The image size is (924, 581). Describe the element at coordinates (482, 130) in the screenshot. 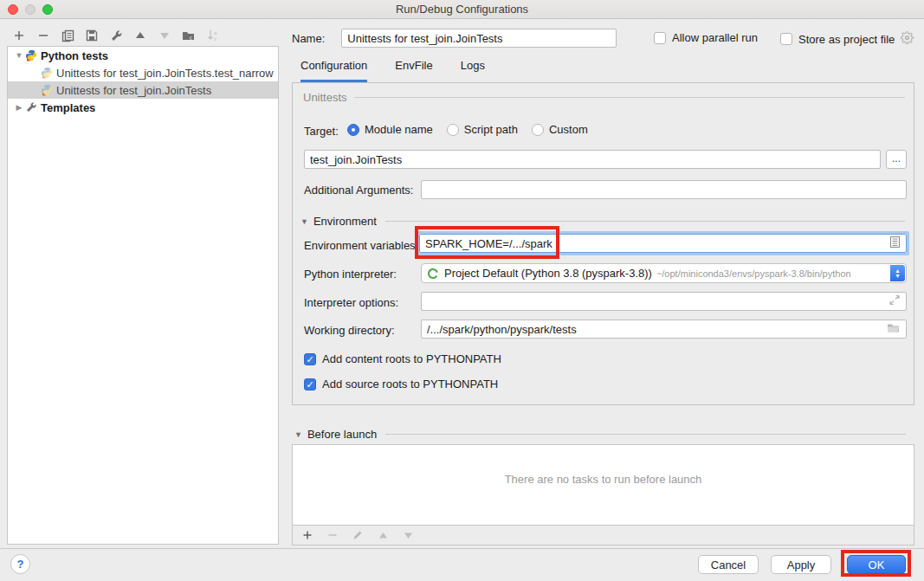

I see `target-option-script-path: Script path` at that location.